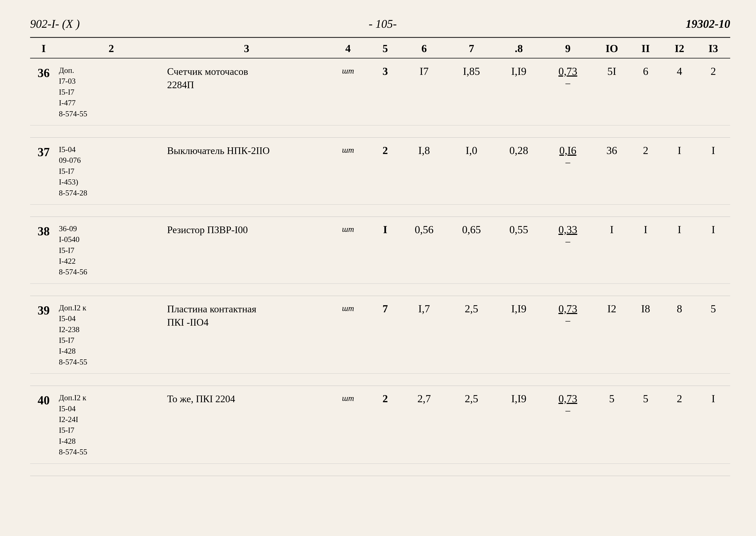  Describe the element at coordinates (380, 24) in the screenshot. I see `header: 902-I- (X ) - 105- 19302-10` at that location.